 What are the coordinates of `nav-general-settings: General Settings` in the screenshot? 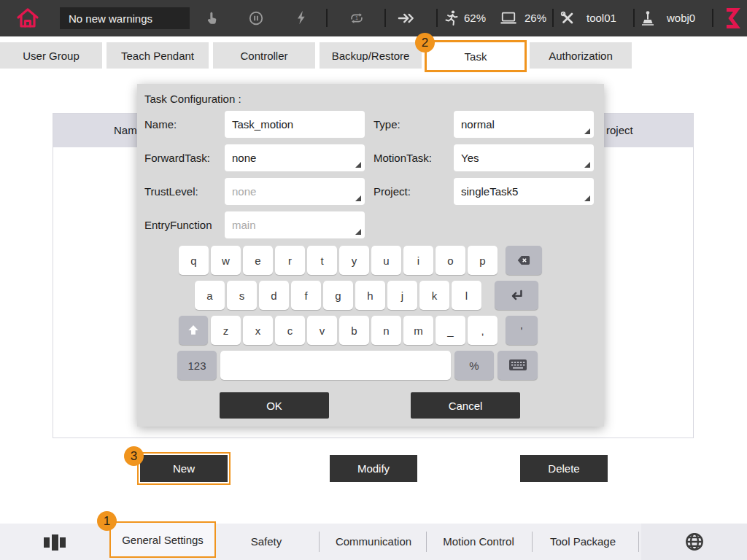 It's located at (163, 540).